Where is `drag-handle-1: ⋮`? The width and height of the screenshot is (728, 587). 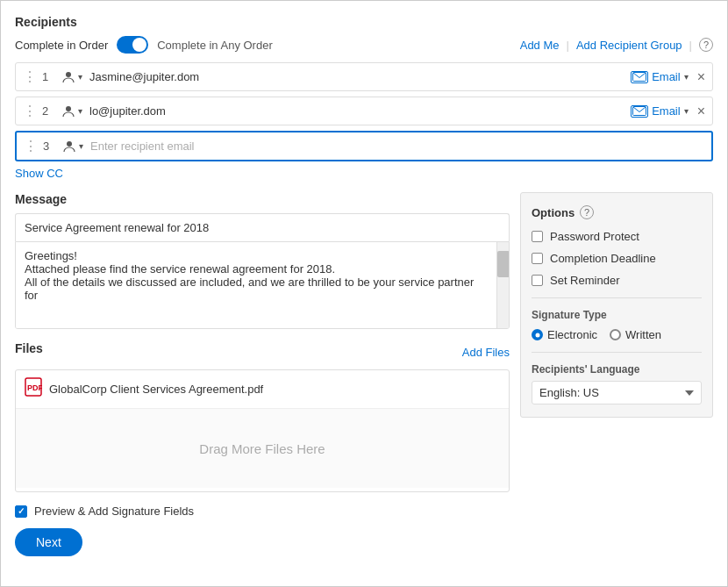
drag-handle-1: ⋮ is located at coordinates (30, 77).